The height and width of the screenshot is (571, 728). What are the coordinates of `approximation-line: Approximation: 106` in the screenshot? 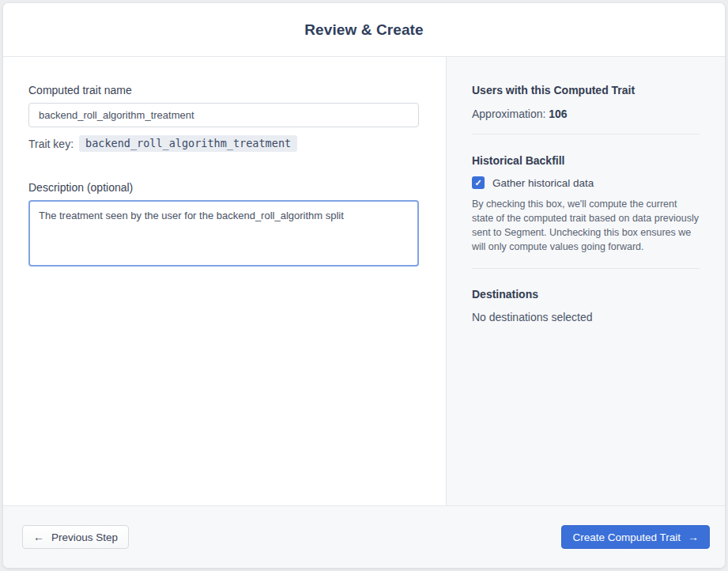 It's located at (586, 114).